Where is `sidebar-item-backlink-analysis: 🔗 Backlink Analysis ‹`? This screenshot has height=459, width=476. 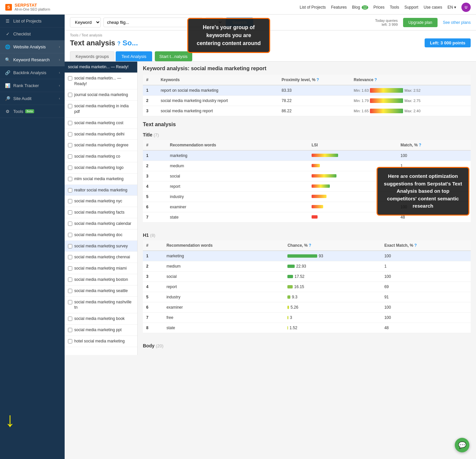 sidebar-item-backlink-analysis: 🔗 Backlink Analysis ‹ is located at coordinates (32, 73).